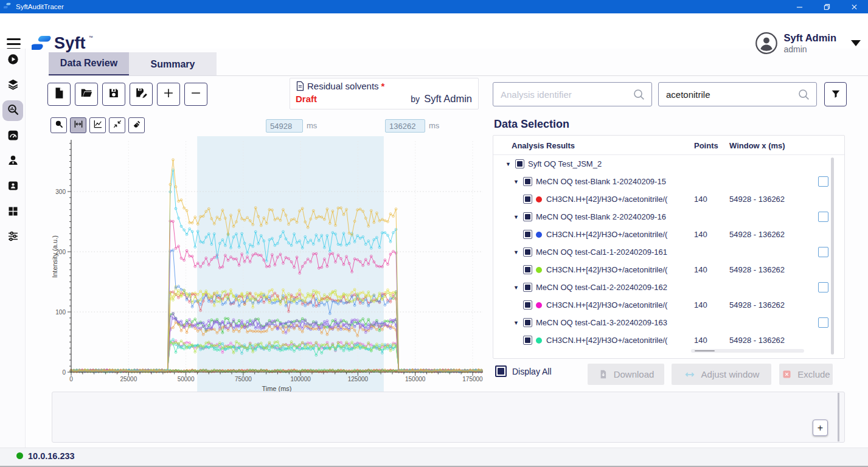 The image size is (868, 467). What do you see at coordinates (86, 94) in the screenshot?
I see `open-file-icon` at bounding box center [86, 94].